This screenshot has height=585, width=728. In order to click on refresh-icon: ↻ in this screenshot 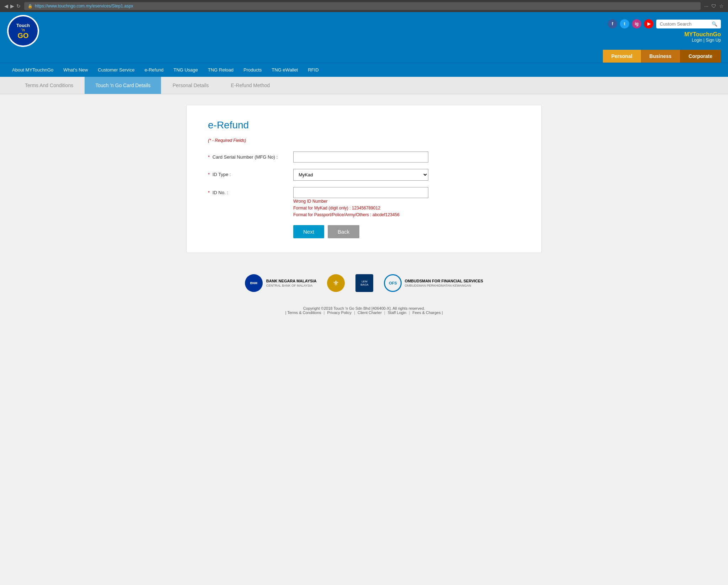, I will do `click(18, 6)`.